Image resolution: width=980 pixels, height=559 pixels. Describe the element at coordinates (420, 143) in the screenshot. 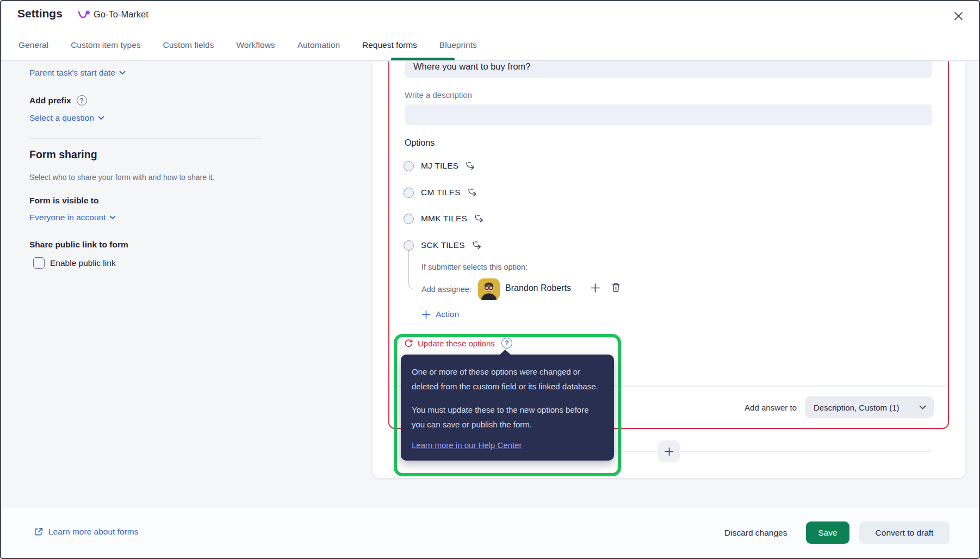

I see `options-label: Options` at that location.